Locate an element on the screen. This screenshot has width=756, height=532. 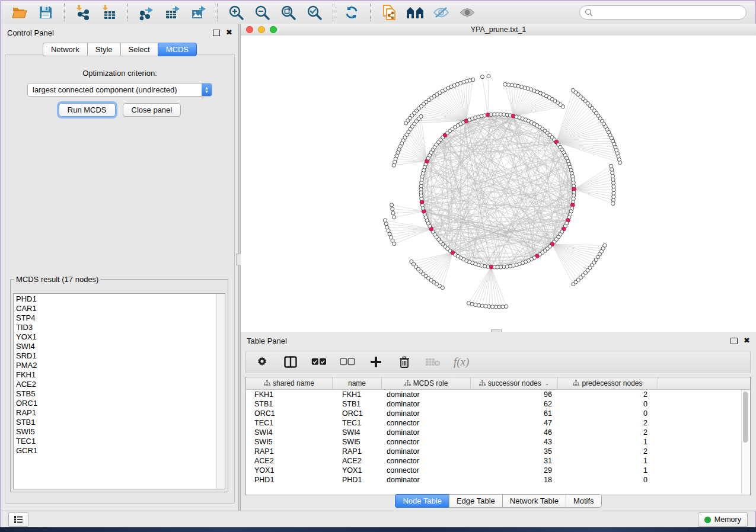
node-table: shared namenameMCDS rolesuccessor nodes⌄… is located at coordinates (498, 436).